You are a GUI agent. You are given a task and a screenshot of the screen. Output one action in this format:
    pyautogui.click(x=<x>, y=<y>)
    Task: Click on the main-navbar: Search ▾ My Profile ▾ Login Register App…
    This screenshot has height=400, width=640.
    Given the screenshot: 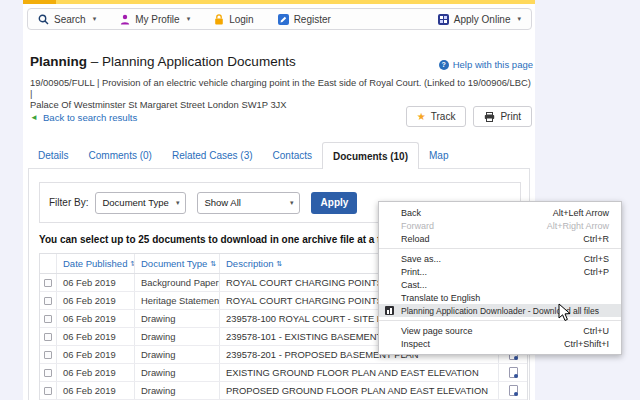 What is the action you would take?
    pyautogui.click(x=280, y=19)
    